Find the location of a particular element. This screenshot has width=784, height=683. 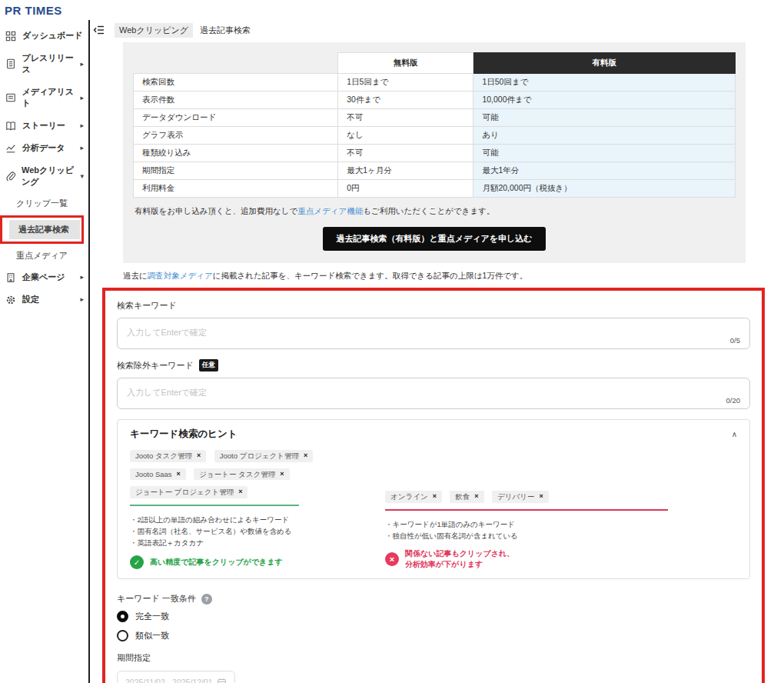

plan-table-row: 種類絞り込み 不可 可能 is located at coordinates (435, 154).